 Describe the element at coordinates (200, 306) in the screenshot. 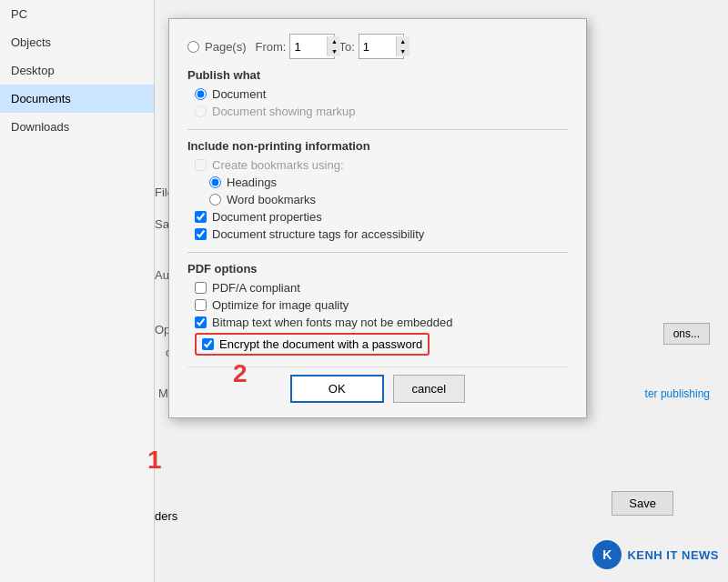

I see `optimize-image-checkbox` at that location.